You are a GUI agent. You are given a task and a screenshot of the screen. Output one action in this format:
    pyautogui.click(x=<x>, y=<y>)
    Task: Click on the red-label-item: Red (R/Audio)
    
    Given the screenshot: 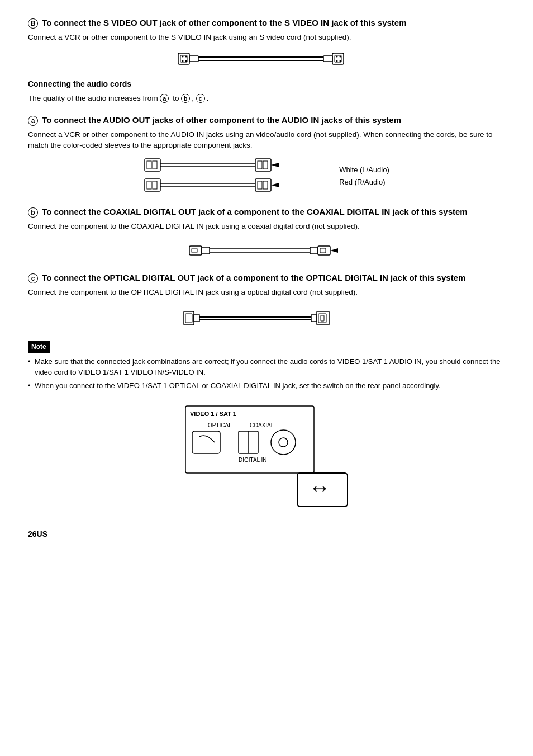 What is the action you would take?
    pyautogui.click(x=364, y=182)
    